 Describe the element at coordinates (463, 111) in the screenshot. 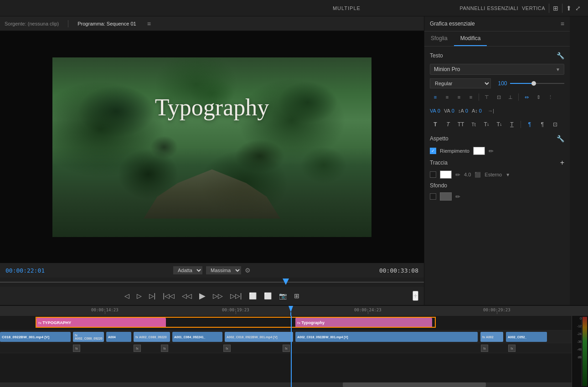

I see `leading-item: ↕A 0` at that location.